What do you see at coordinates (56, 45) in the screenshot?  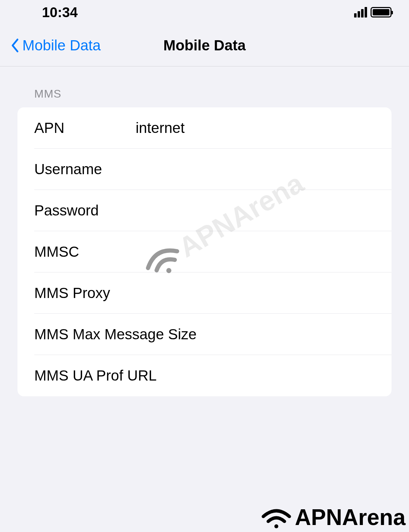 I see `back-button: Mobile Data` at bounding box center [56, 45].